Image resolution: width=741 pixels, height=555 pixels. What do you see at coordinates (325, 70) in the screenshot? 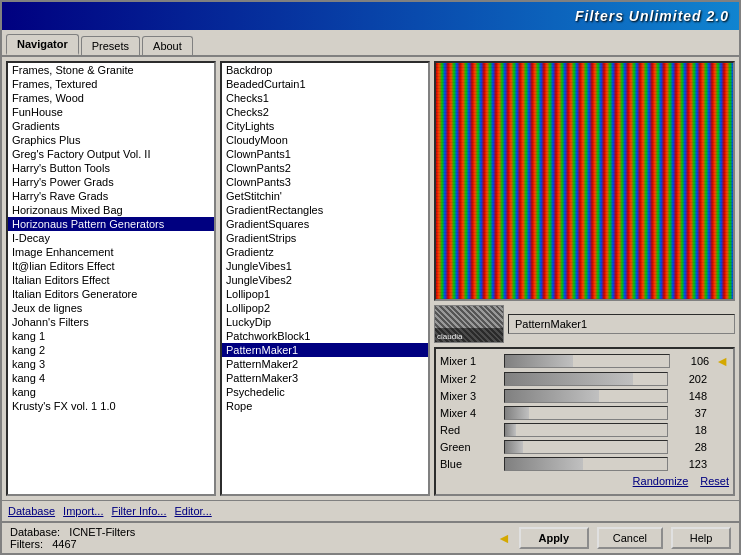
I see `filter-item: Backdrop` at bounding box center [325, 70].